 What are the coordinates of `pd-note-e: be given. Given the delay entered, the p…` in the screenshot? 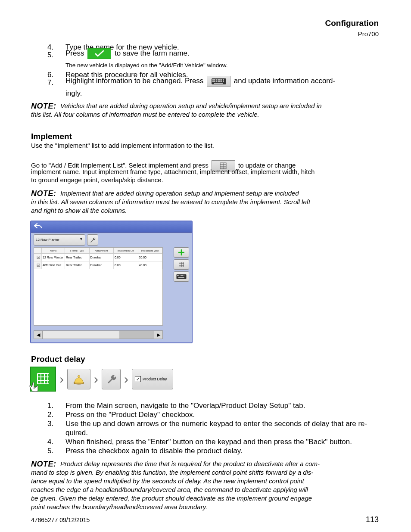 It's located at (171, 498).